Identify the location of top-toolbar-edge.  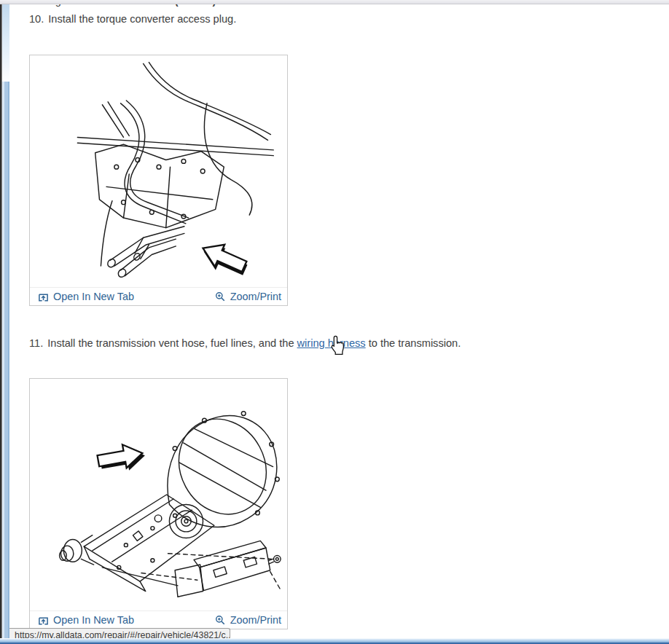
(334, 2).